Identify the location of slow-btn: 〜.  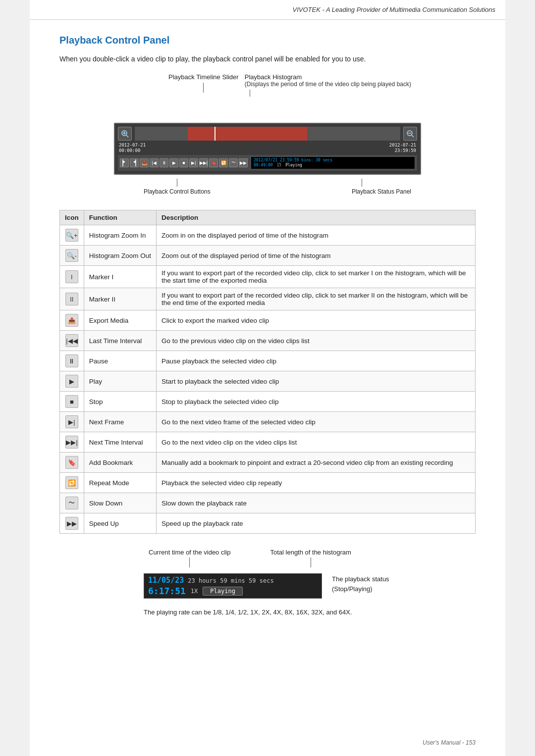
(233, 163).